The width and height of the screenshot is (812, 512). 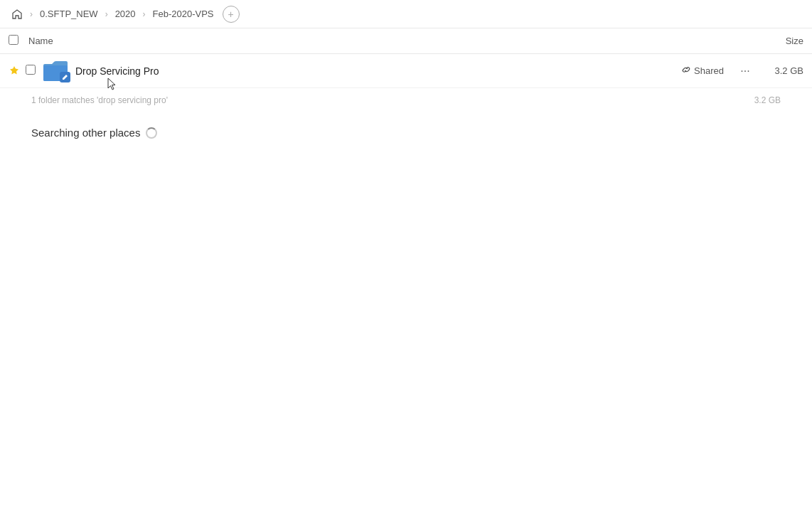 What do you see at coordinates (406, 71) in the screenshot?
I see `file-row: Drop Servicing Pro Shared ··· 3.2 GB` at bounding box center [406, 71].